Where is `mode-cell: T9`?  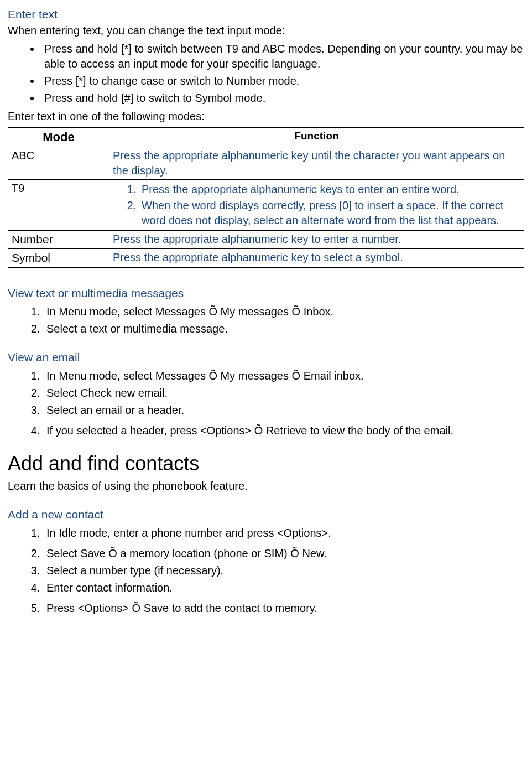 mode-cell: T9 is located at coordinates (59, 205).